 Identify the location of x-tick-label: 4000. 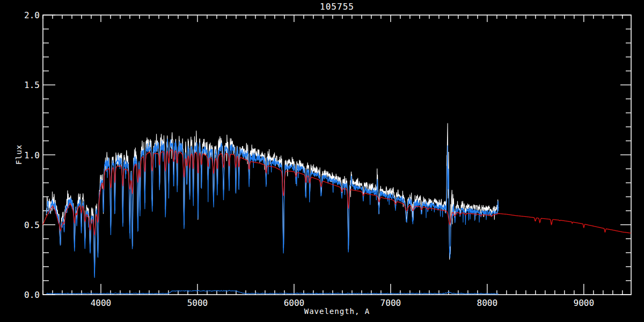
(101, 303).